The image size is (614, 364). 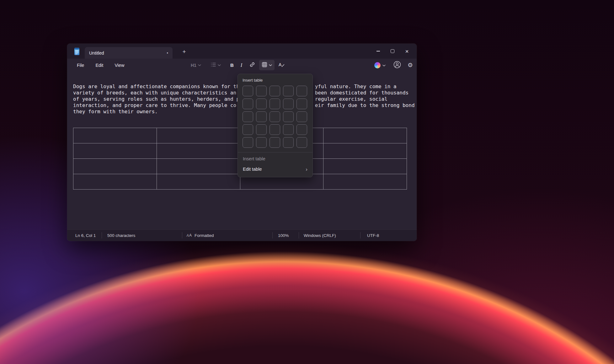 I want to click on heading-label: H1, so click(x=194, y=65).